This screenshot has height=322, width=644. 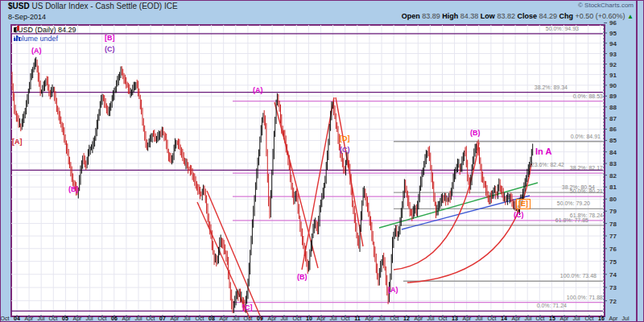 I want to click on right-border, so click(x=637, y=161).